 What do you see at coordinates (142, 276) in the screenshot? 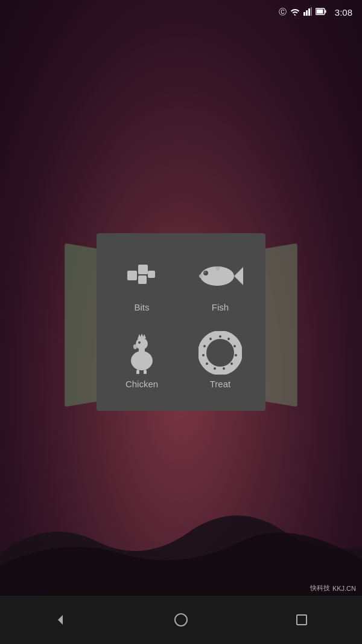
I see `bits-icon` at bounding box center [142, 276].